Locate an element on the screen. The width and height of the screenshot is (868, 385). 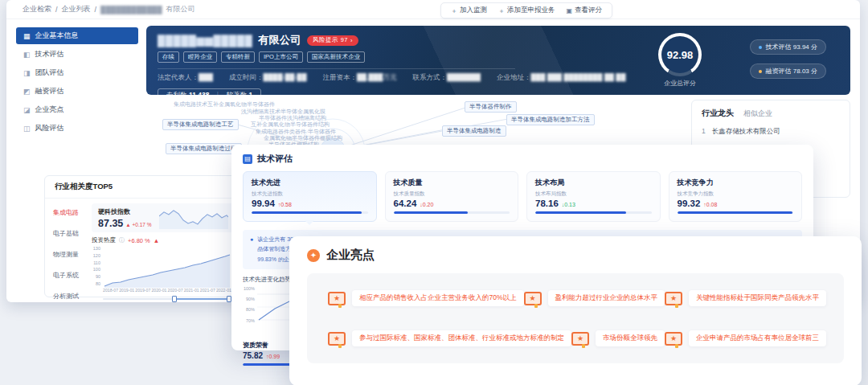
tech-eval-icon: ◧ is located at coordinates (27, 55).